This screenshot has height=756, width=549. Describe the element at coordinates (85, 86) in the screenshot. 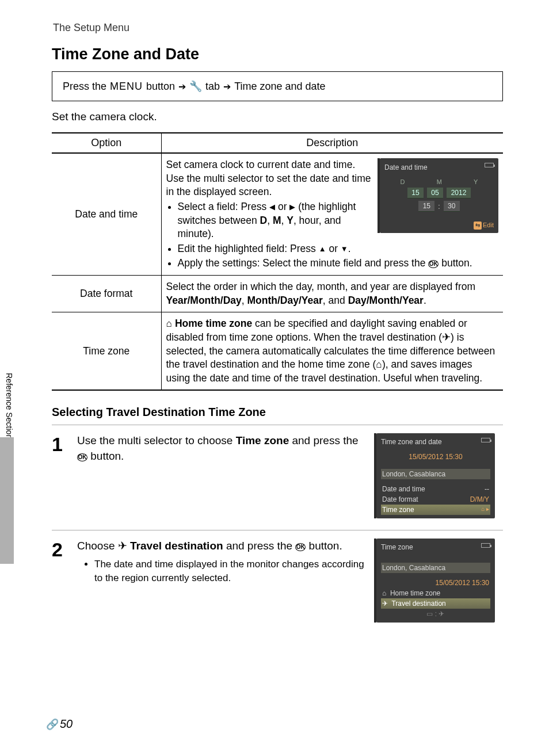

I see `nav-prefix: Press the` at that location.